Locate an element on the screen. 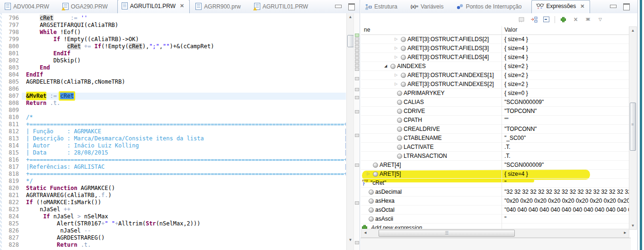 The height and width of the screenshot is (250, 644). tree-vertical-scrollbar: ▲ ▼ is located at coordinates (633, 128).